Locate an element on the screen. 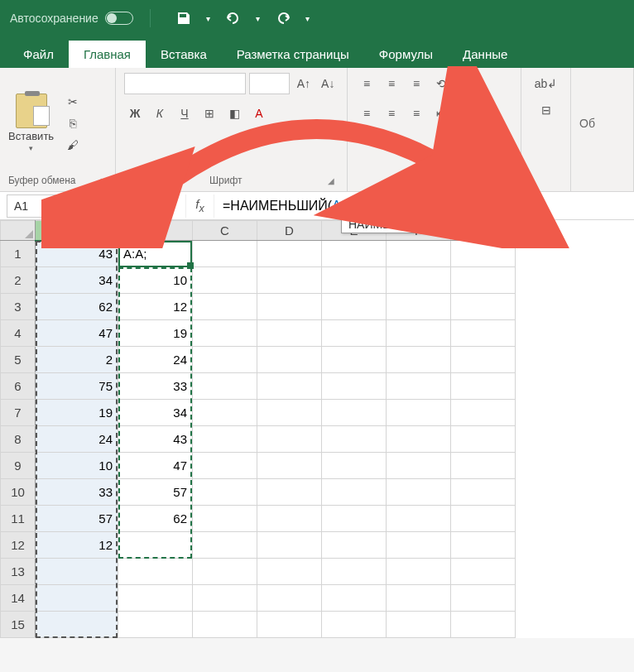 The image size is (634, 672). column-header-c: C is located at coordinates (225, 231).